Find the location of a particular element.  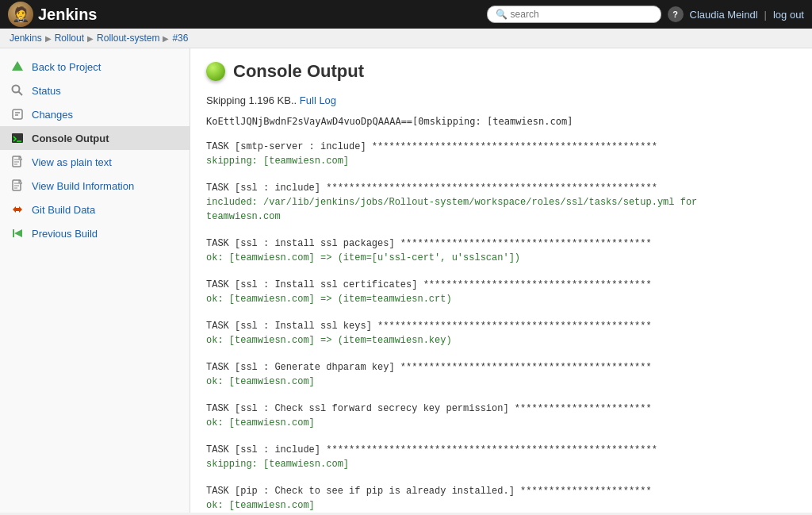

plain-text-icon is located at coordinates (17, 162).